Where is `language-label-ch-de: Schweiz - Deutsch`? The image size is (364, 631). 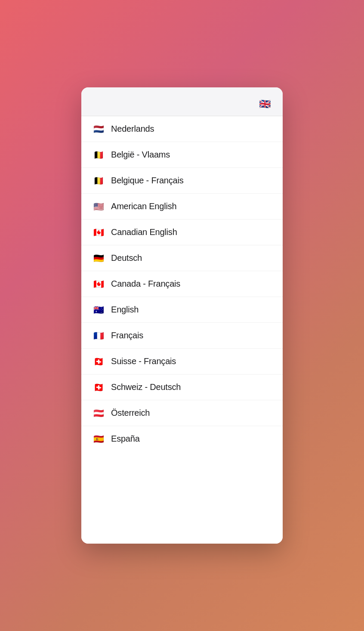 language-label-ch-de: Schweiz - Deutsch is located at coordinates (146, 387).